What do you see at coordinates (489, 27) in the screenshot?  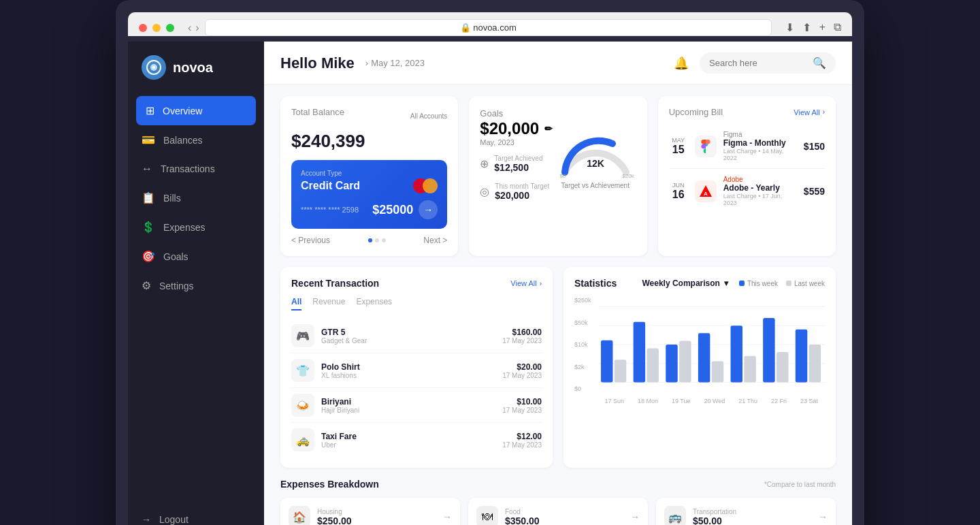 I see `address-bar: 🔒 novoa.com` at bounding box center [489, 27].